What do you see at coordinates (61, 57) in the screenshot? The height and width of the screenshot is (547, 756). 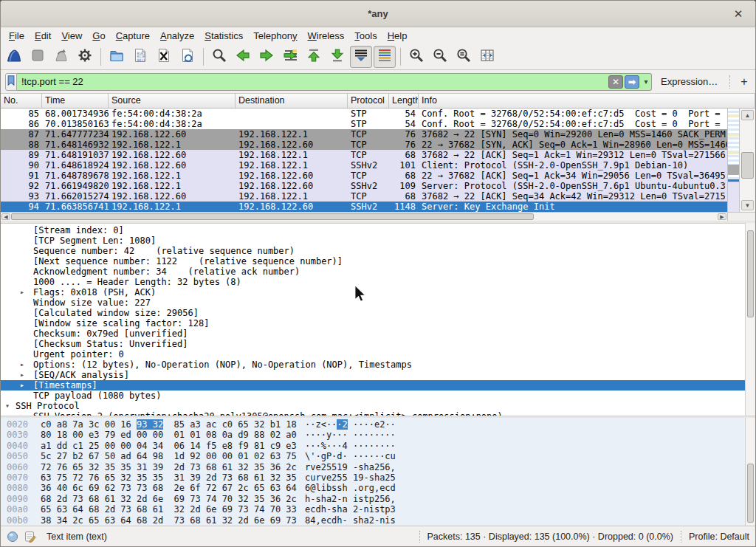 I see `restart-capture-button` at bounding box center [61, 57].